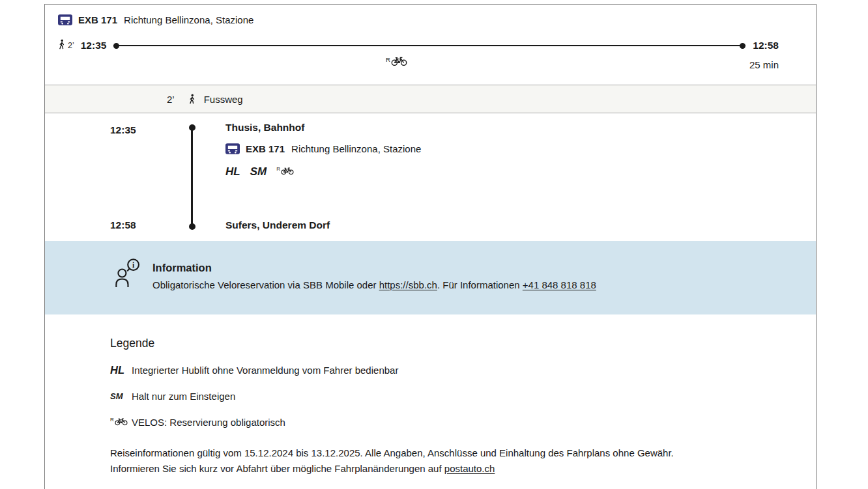  I want to click on trip-line-header: EXB 171 Richtung Bellinzona, Stazione, so click(418, 20).